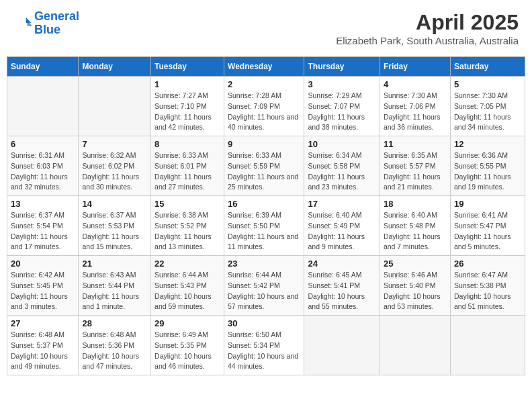 The height and width of the screenshot is (411, 532). I want to click on day-number: 3, so click(341, 85).